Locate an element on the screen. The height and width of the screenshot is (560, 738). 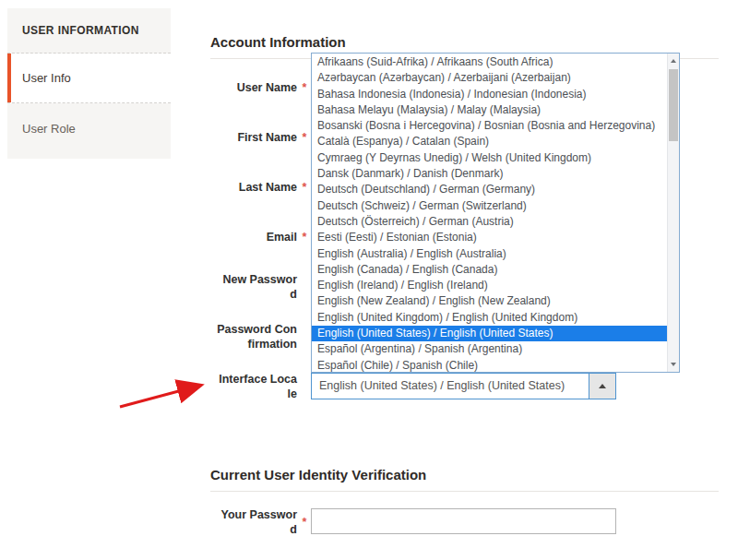
scroll-down-button is located at coordinates (673, 363).